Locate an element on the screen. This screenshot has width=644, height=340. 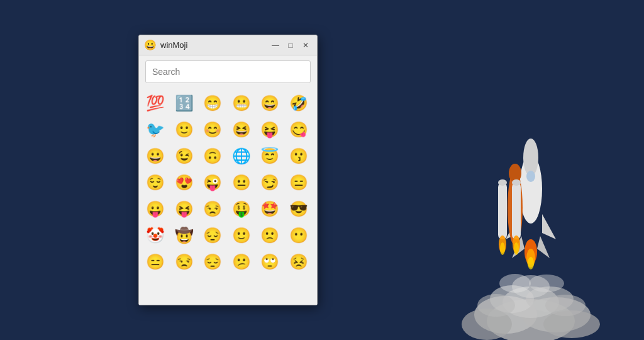
search-container is located at coordinates (228, 72).